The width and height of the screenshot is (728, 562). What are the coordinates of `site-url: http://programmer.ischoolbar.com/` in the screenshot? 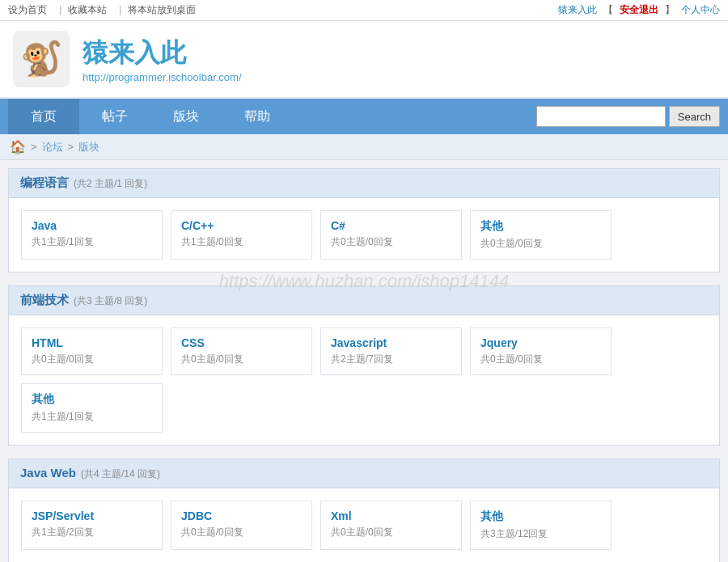 It's located at (162, 78).